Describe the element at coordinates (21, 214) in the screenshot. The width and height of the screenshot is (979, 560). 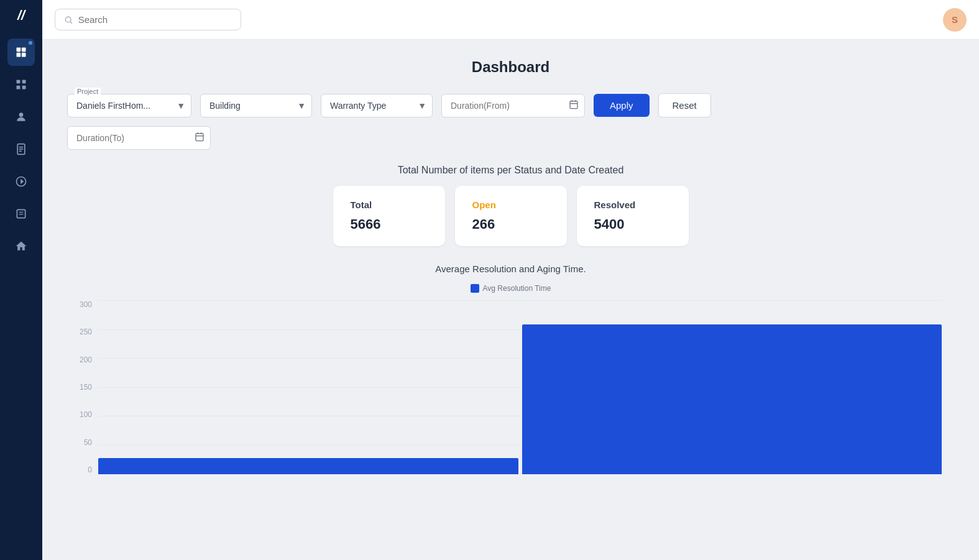
I see `notes-icon` at that location.